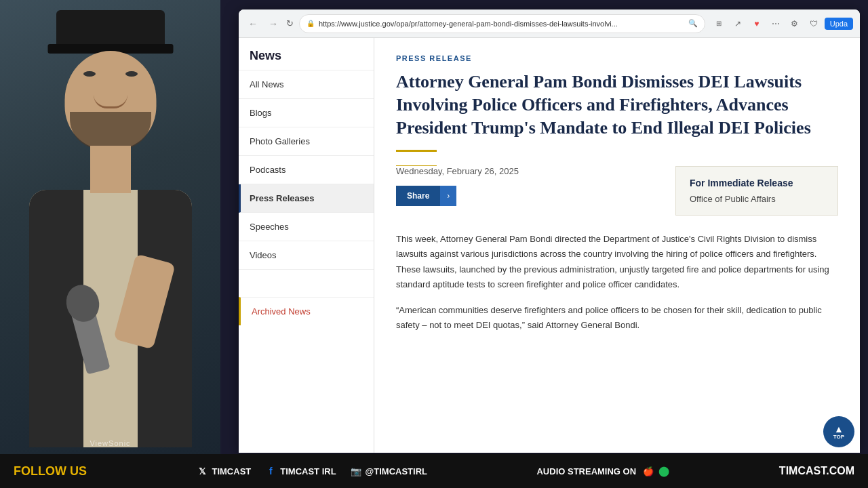  I want to click on twitter-link: 𝕏 TIMCAST, so click(224, 471).